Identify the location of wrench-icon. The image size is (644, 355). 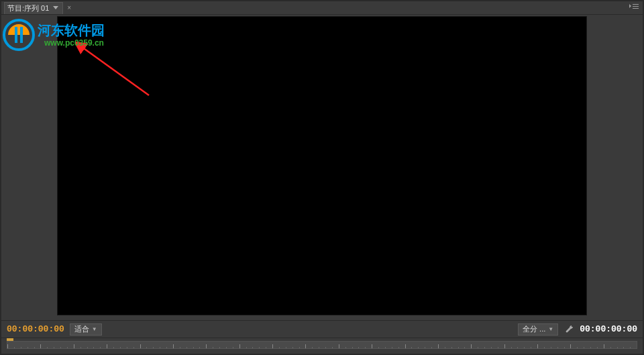
(569, 329).